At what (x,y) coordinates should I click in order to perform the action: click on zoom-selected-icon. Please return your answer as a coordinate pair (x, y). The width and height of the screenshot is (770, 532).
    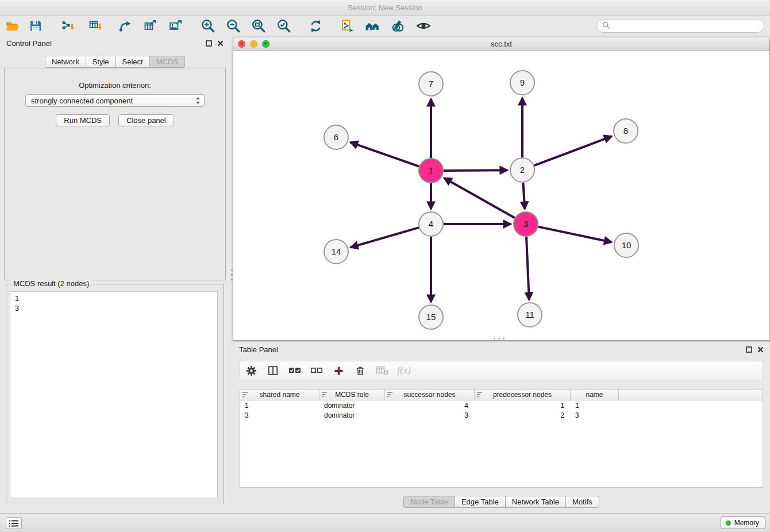
    Looking at the image, I should click on (284, 26).